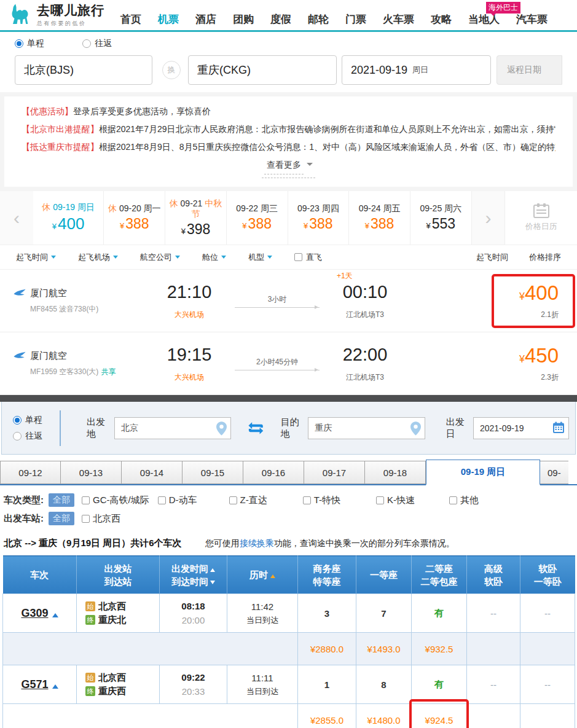 The image size is (577, 728). I want to click on filter-airline: 航空公司, so click(160, 257).